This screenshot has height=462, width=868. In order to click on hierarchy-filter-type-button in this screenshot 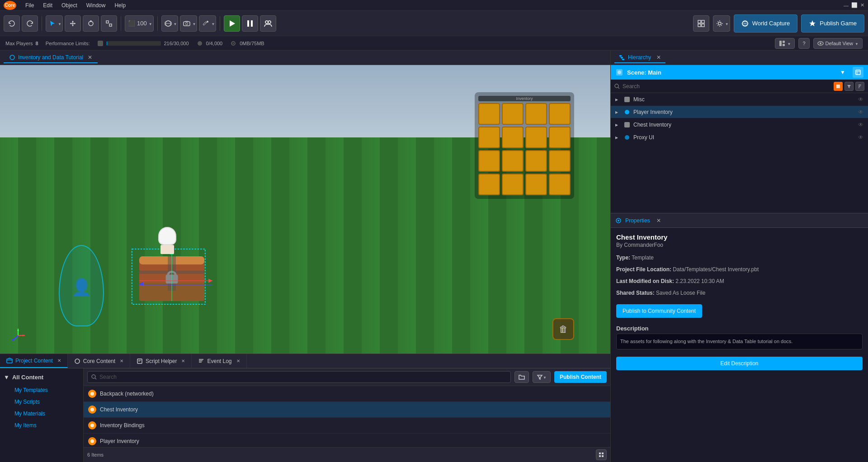, I will do `click(838, 86)`.